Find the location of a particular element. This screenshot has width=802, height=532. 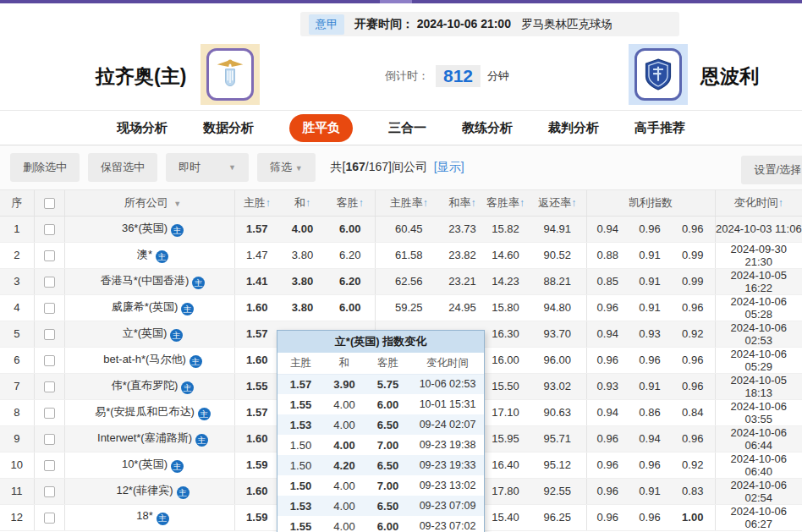

header-away-odds: 客胜↑ is located at coordinates (350, 203).